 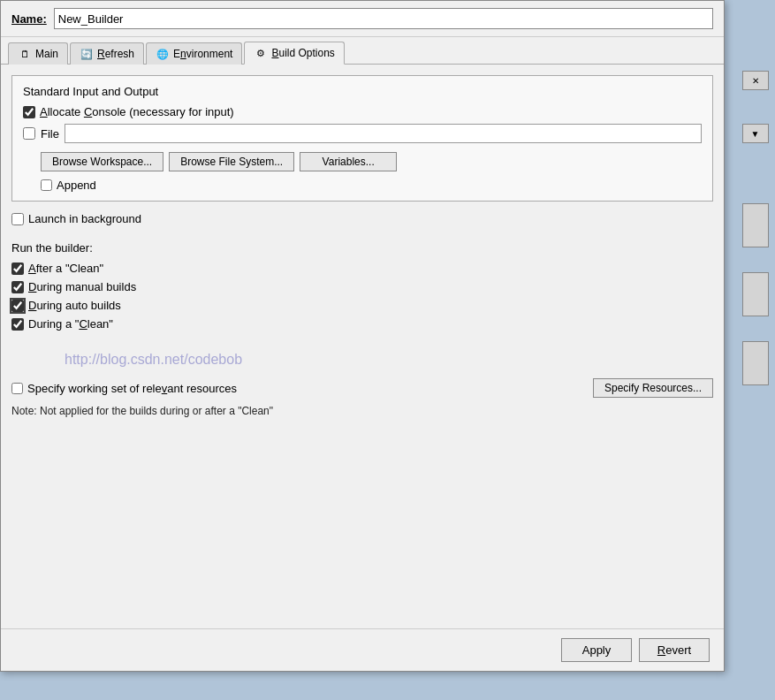 I want to click on auto-builds-label: During auto builds, so click(x=74, y=306).